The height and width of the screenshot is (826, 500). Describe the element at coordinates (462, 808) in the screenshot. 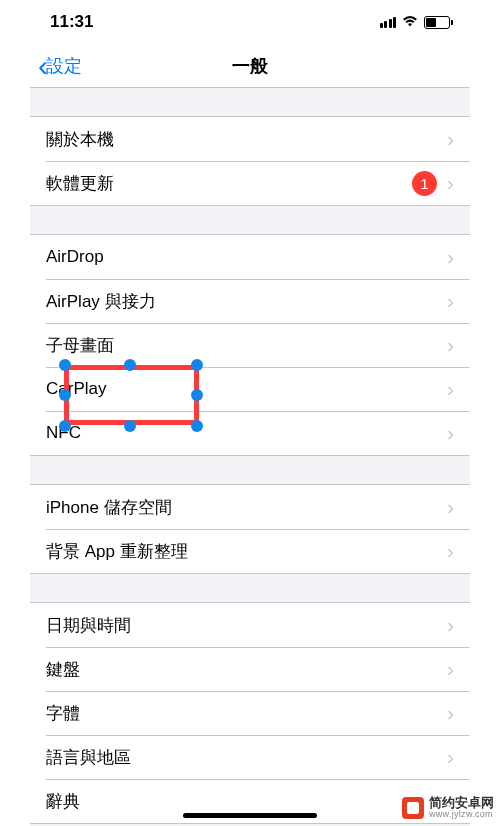

I see `watermark-text: 简约安卓网 www.jylzw.com` at that location.